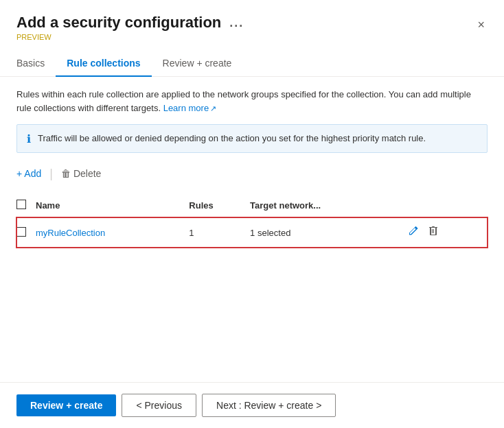 This screenshot has height=428, width=504. I want to click on close-button: ×, so click(481, 25).